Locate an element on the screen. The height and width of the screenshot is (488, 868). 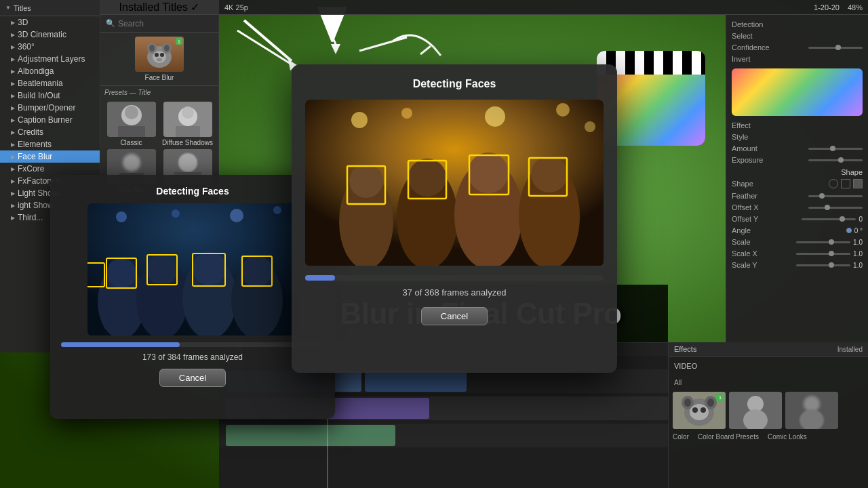
feather-label: Feather is located at coordinates (745, 196).